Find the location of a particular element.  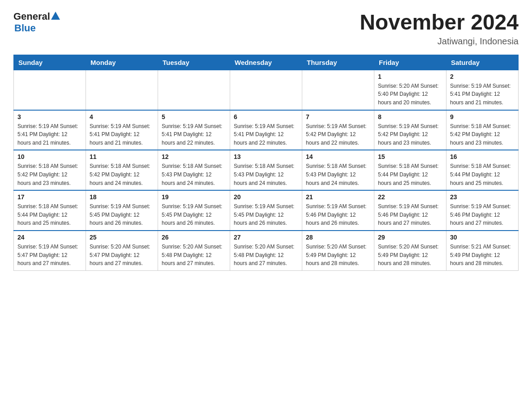

calendar-week-row: 1Sunrise: 5:20 AM Sunset: 5:40 PM Daylig… is located at coordinates (266, 90).